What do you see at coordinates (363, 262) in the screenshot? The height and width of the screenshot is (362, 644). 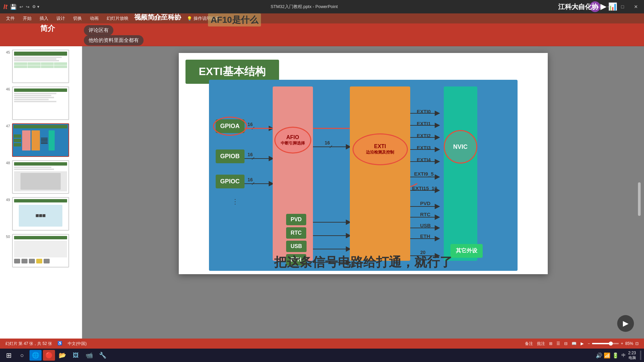 I see `subtitle-text: 把这条信号电路给打通，就行了` at bounding box center [363, 262].